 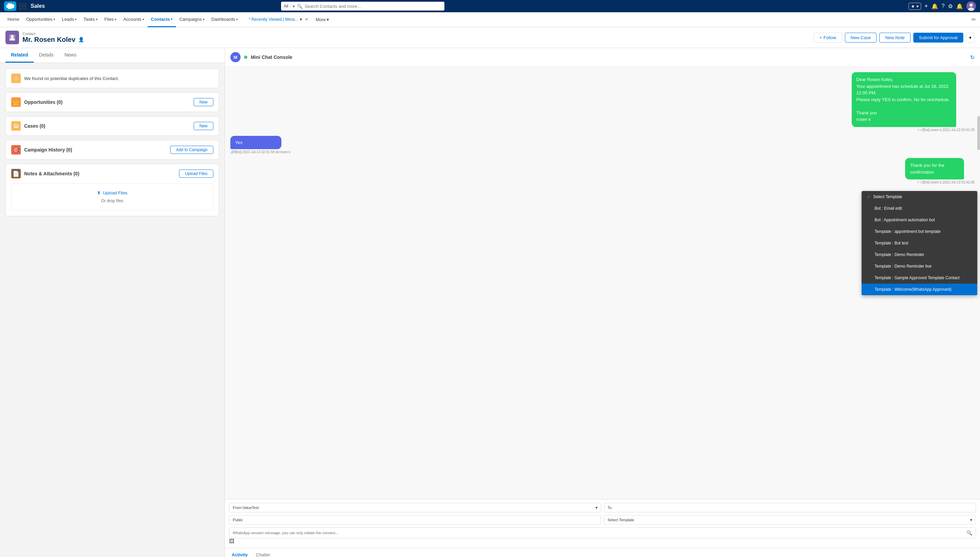 What do you see at coordinates (323, 20) in the screenshot?
I see `nav-more: More▾` at bounding box center [323, 20].